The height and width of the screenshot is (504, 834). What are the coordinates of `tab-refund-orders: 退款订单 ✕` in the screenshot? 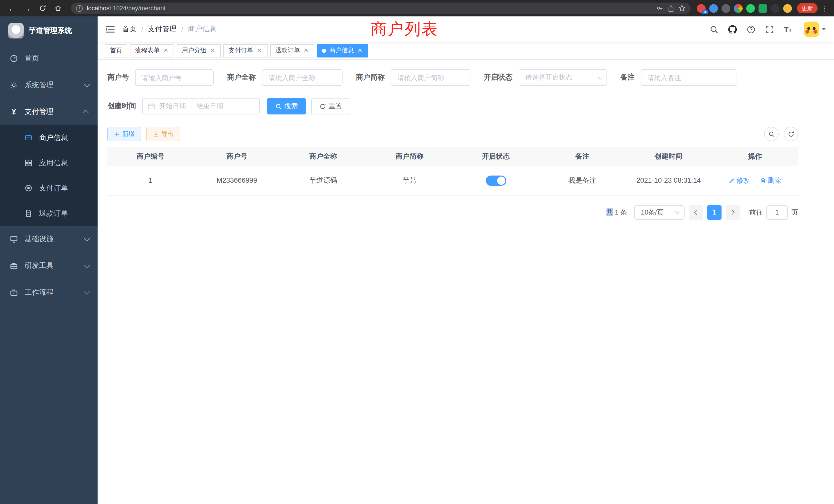 It's located at (292, 51).